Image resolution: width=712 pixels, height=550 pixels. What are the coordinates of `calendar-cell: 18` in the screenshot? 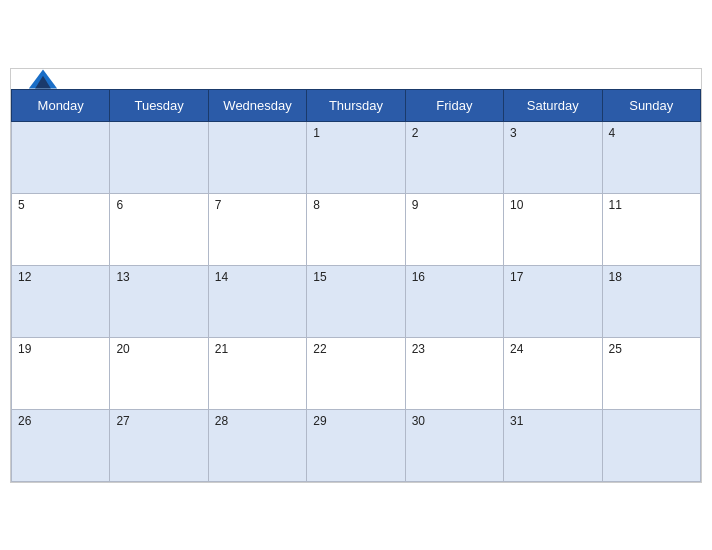 It's located at (651, 301).